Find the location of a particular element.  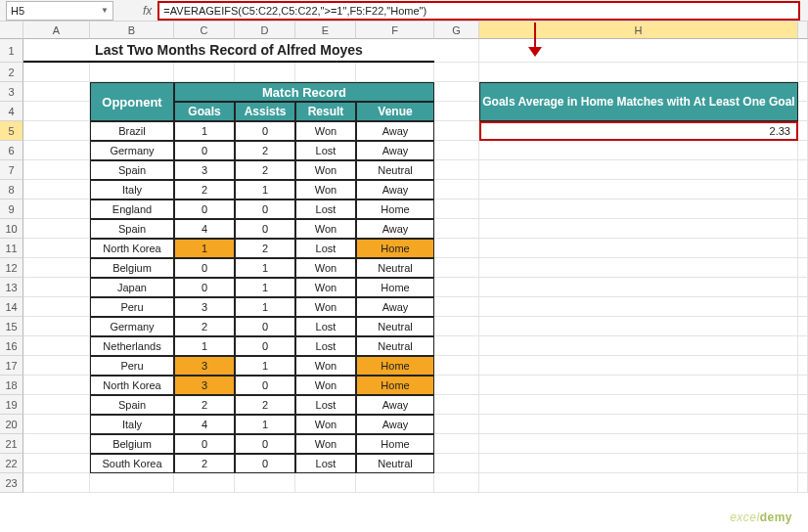

row-header: 13 is located at coordinates (12, 288).